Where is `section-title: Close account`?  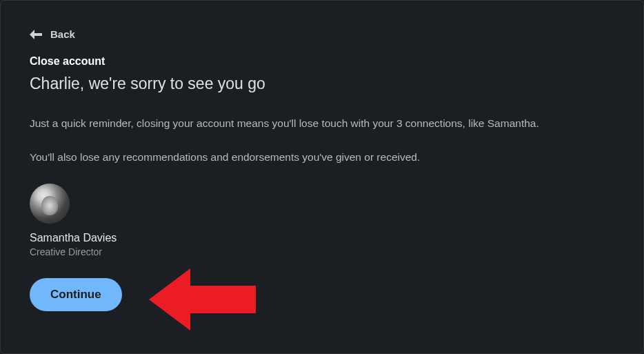 section-title: Close account is located at coordinates (322, 61).